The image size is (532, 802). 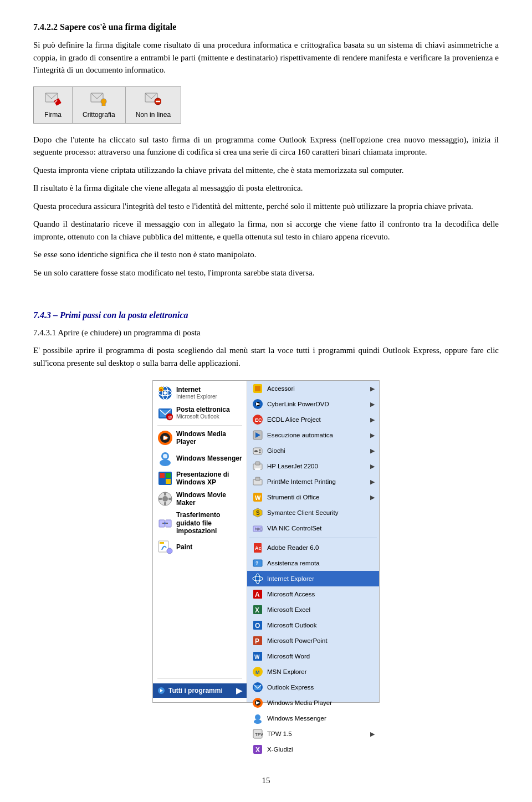 I want to click on email-label: Posta elettronica, so click(x=203, y=410).